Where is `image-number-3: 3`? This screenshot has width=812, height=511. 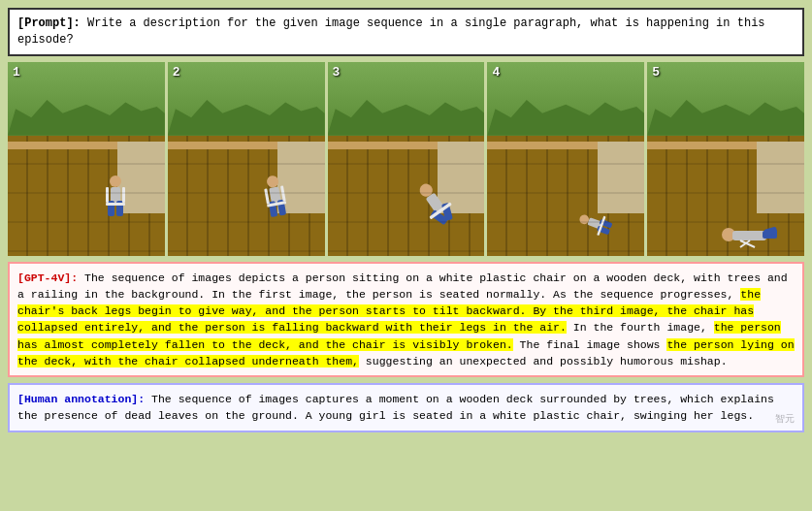
image-number-3: 3 is located at coordinates (337, 72).